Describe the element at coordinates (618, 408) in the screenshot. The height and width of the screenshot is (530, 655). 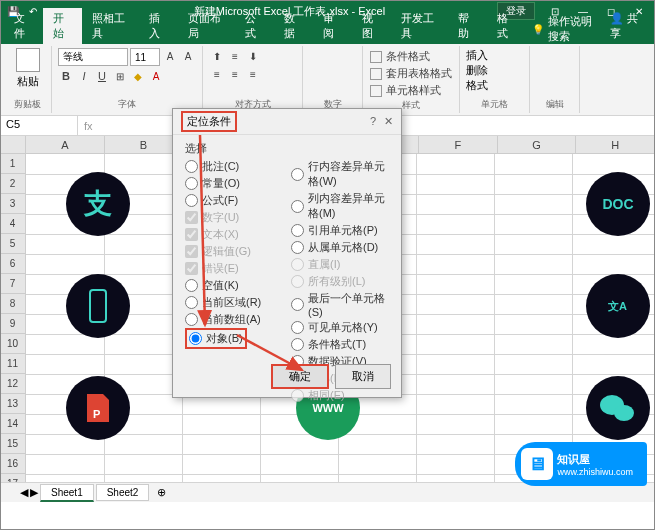
I see `wechat-icon` at that location.